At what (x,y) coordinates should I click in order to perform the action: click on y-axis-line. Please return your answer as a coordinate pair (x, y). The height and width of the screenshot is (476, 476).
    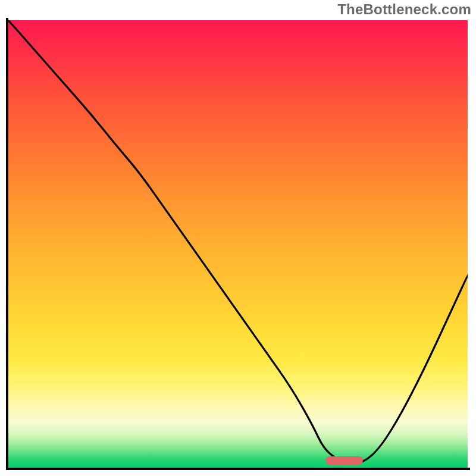
    Looking at the image, I should click on (7, 244).